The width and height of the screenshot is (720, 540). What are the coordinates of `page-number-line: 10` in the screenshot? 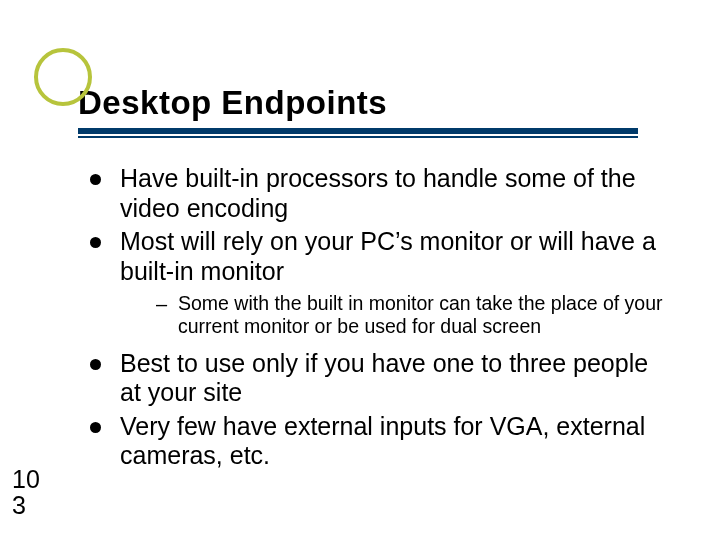 It's located at (26, 479).